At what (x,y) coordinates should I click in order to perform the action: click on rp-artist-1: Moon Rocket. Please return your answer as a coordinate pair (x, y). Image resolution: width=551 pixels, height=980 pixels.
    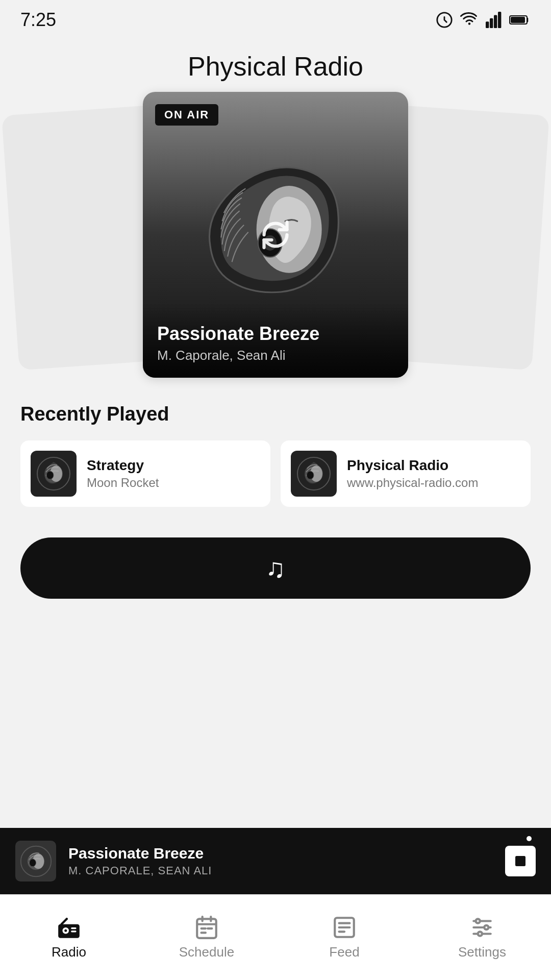
    Looking at the image, I should click on (173, 483).